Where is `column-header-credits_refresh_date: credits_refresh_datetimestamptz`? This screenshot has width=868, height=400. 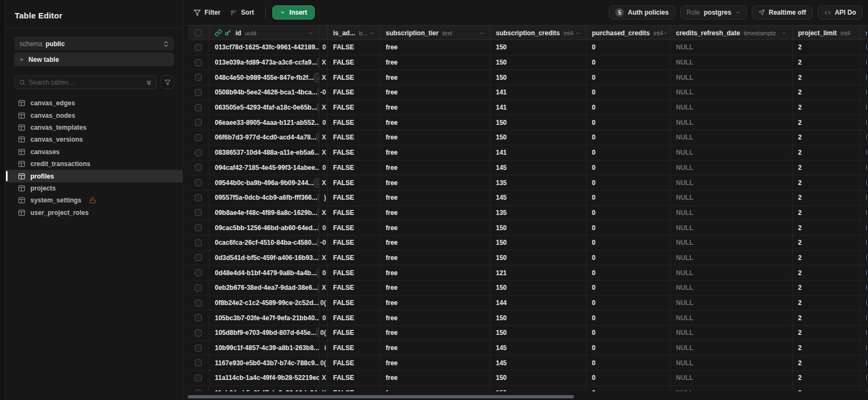 column-header-credits_refresh_date: credits_refresh_datetimestamptz is located at coordinates (731, 33).